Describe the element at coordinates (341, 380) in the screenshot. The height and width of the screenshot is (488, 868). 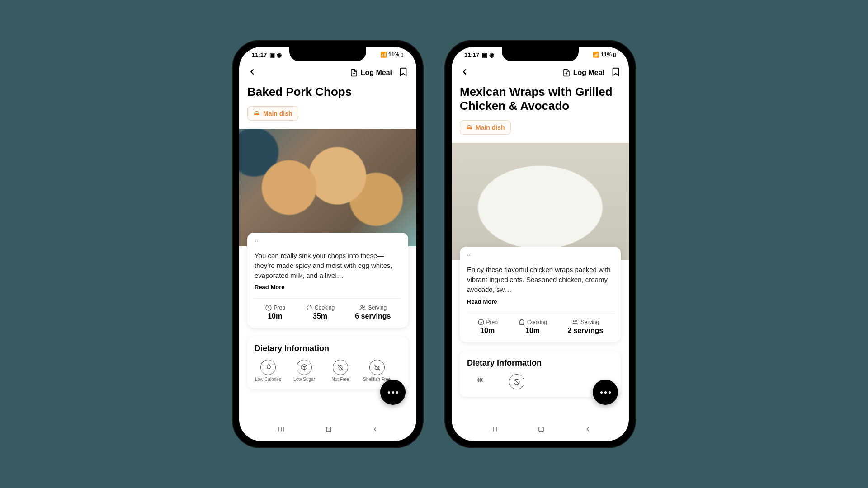
I see `dietary-label: Nut Free` at that location.